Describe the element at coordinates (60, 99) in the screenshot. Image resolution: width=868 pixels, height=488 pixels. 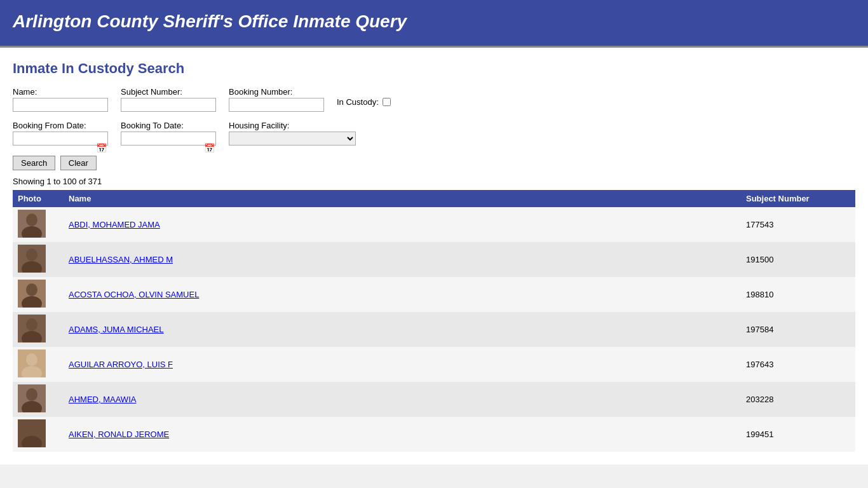
I see `name-field-group: Name:` at that location.